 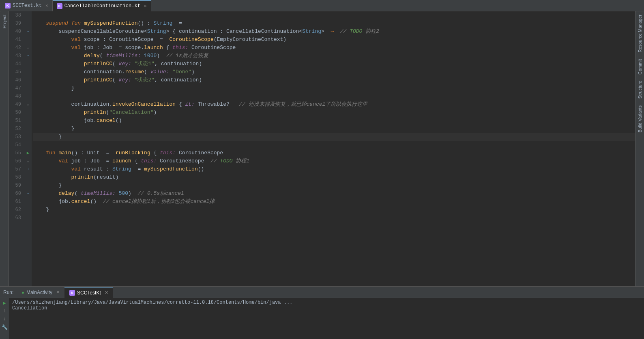 What do you see at coordinates (8, 292) in the screenshot?
I see `run-label: Run:` at bounding box center [8, 292].